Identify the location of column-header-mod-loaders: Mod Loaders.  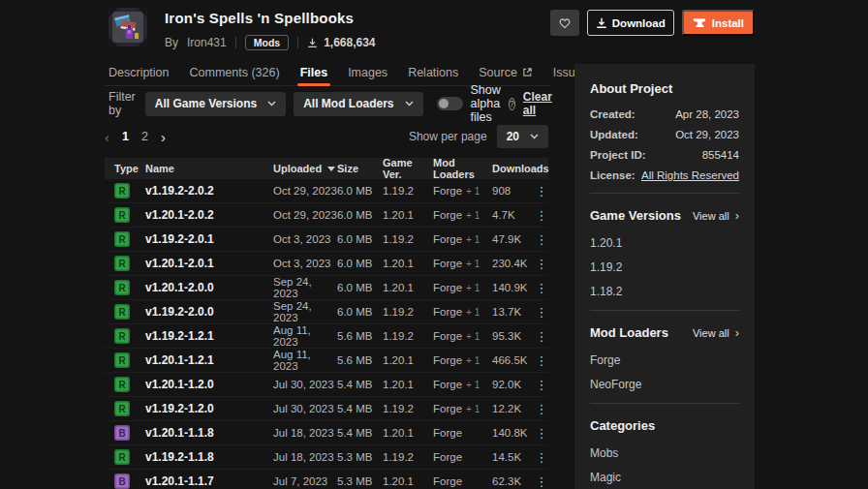
(463, 168).